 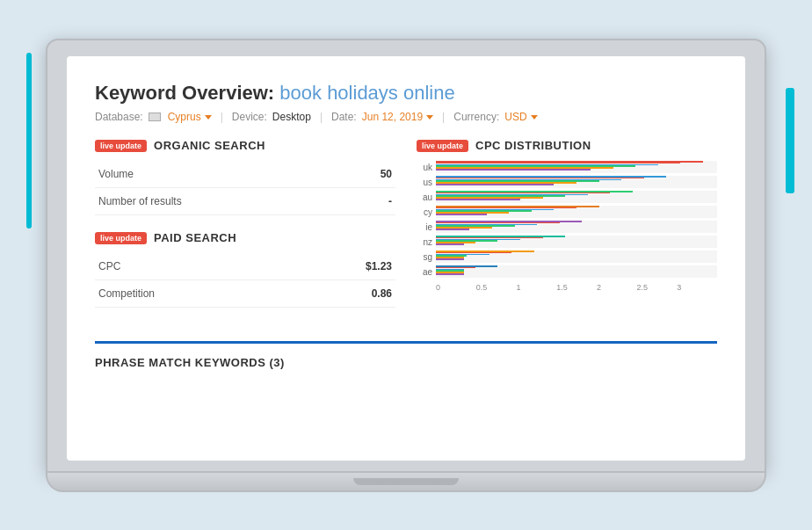 I want to click on cpc-label: CPC, so click(x=193, y=267).